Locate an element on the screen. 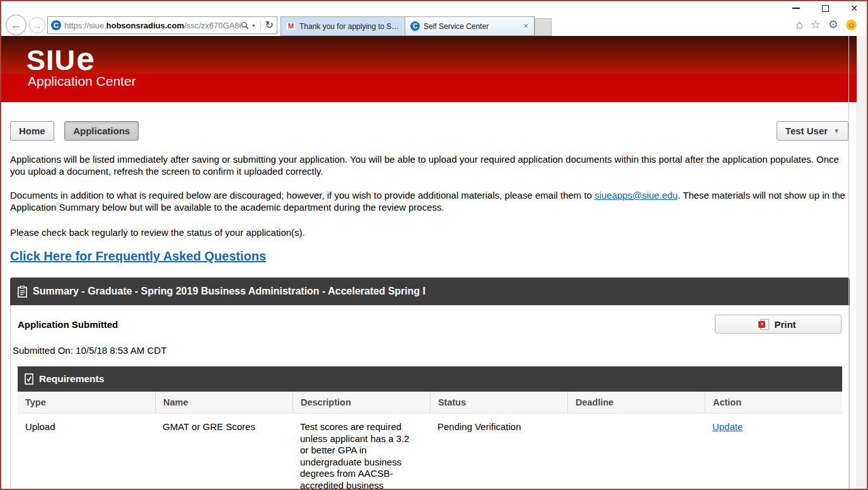  tab-self-service-center: C Self Service Center ✕ is located at coordinates (470, 26).